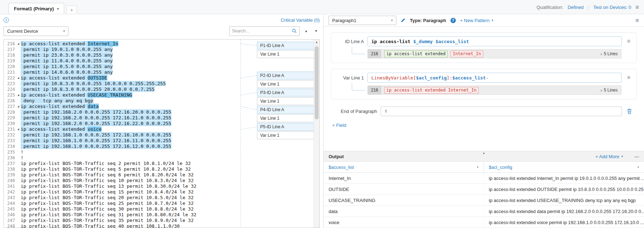  I want to click on code-text: permit ip 19.0.1.0 0.0.0.255 any, so click(67, 50).